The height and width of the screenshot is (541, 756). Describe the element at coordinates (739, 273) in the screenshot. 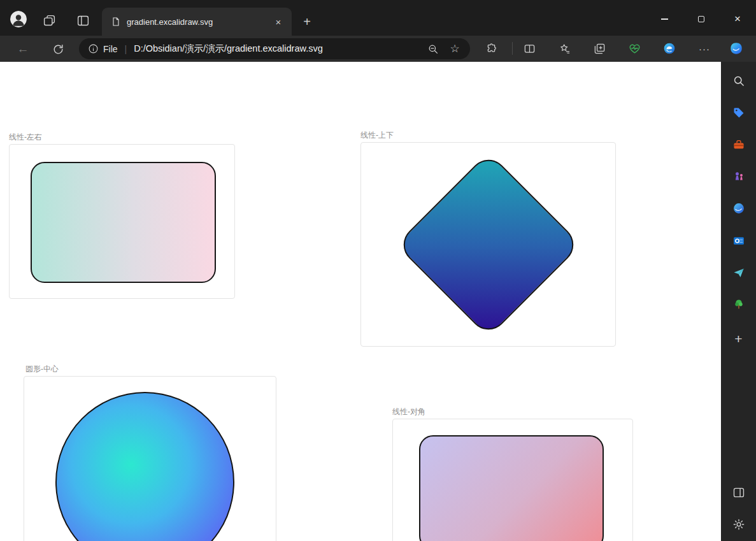

I see `drop-icon` at that location.